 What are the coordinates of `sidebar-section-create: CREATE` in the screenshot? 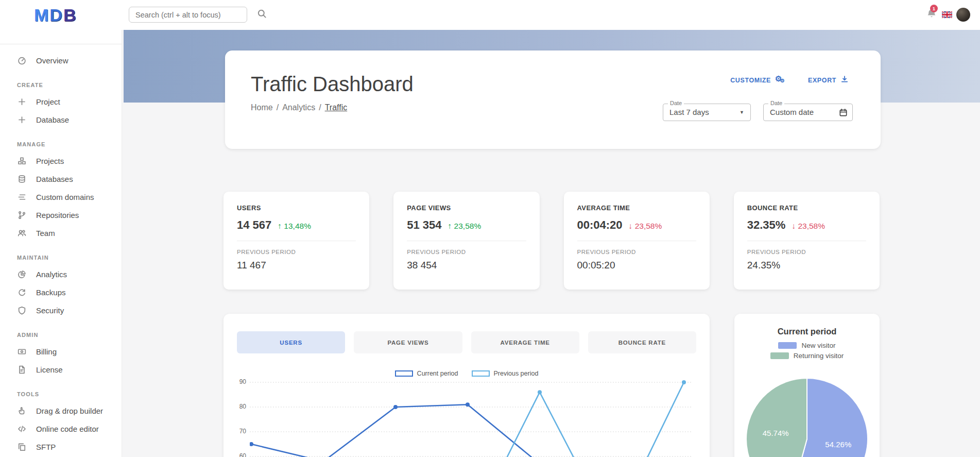 It's located at (69, 85).